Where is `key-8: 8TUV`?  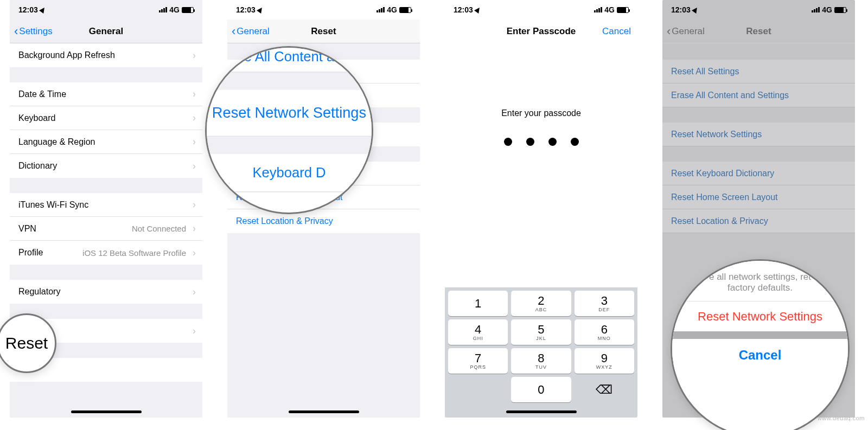
key-8: 8TUV is located at coordinates (541, 361).